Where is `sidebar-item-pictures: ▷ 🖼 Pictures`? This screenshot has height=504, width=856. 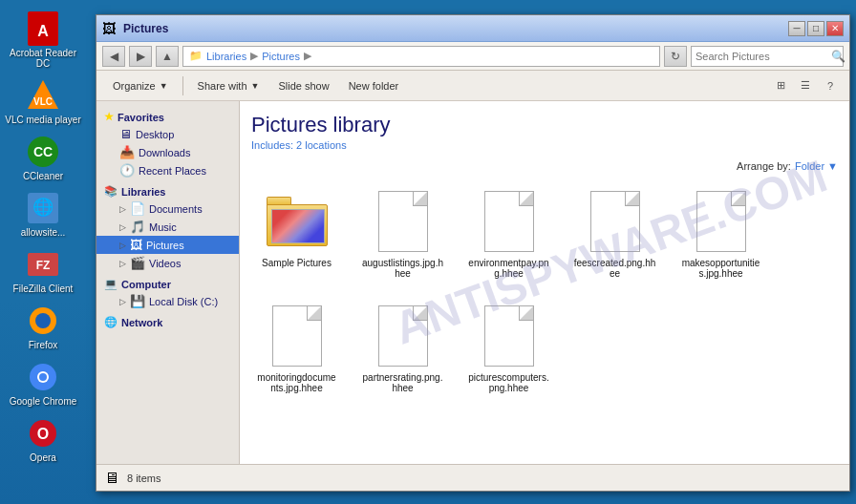 sidebar-item-pictures: ▷ 🖼 Pictures is located at coordinates (168, 244).